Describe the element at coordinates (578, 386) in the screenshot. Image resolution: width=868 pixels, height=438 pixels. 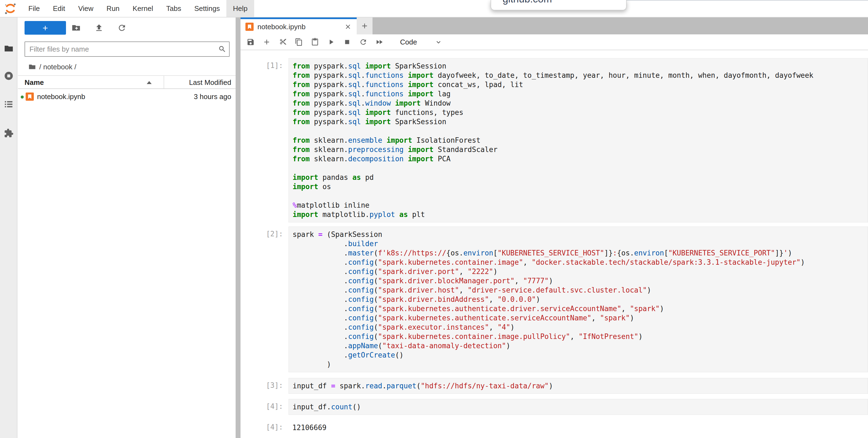
I see `cell-editor: input_df = spark.read.parquet("hdfs://hd…` at that location.